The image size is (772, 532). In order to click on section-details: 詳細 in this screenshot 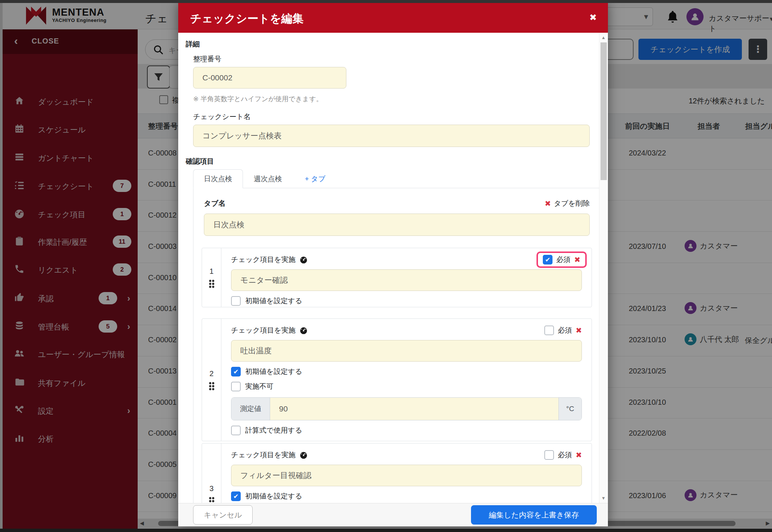, I will do `click(193, 44)`.